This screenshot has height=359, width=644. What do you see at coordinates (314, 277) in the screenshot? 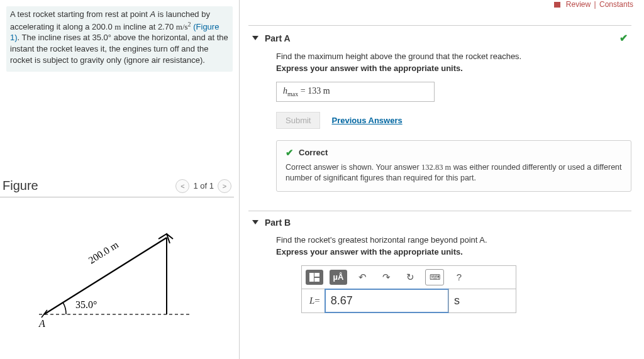
I see `template-button` at bounding box center [314, 277].